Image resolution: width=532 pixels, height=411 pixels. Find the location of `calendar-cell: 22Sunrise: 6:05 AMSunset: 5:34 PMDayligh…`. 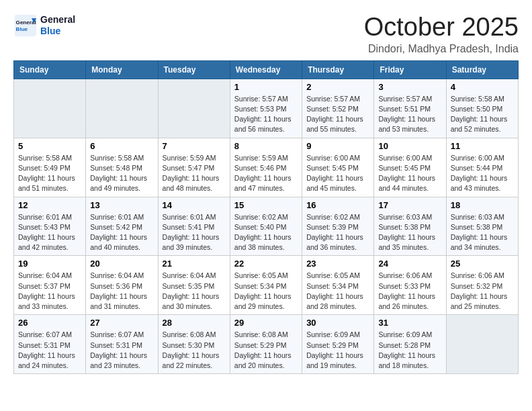

calendar-cell: 22Sunrise: 6:05 AMSunset: 5:34 PMDayligh… is located at coordinates (266, 285).